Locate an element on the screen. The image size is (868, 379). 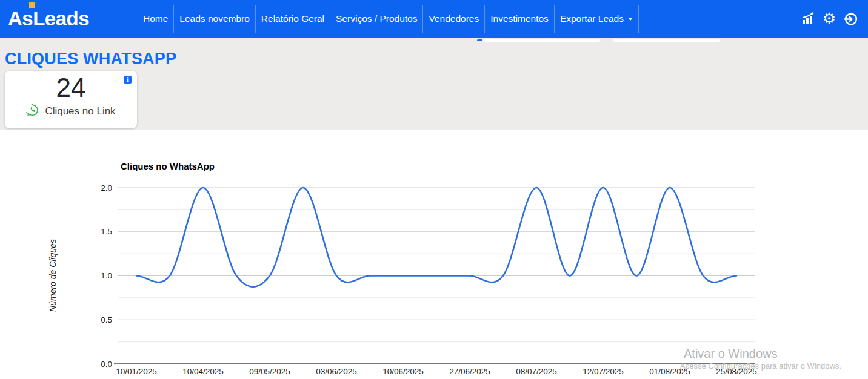
x-tick-label: 27/06/2025 is located at coordinates (470, 372).